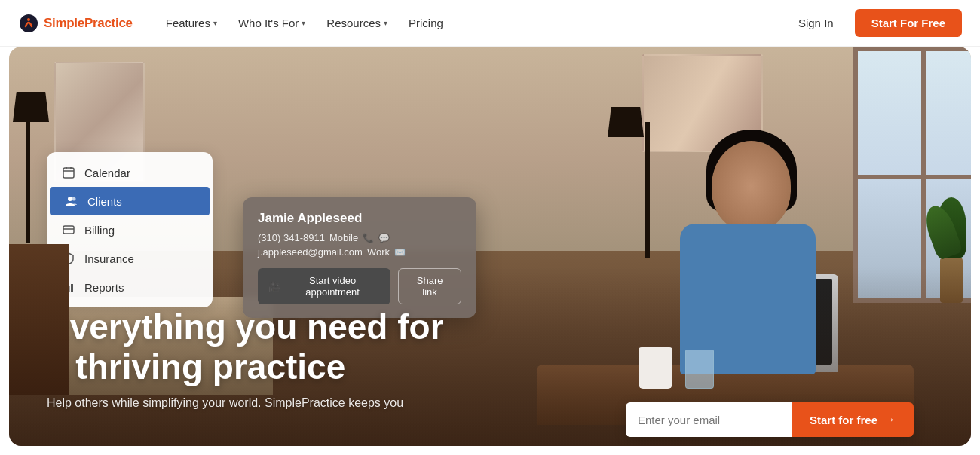 The height and width of the screenshot is (455, 980). What do you see at coordinates (473, 23) in the screenshot?
I see `nav-links: Features ▾ Who It's For ▾ Resources ▾ Pr…` at bounding box center [473, 23].